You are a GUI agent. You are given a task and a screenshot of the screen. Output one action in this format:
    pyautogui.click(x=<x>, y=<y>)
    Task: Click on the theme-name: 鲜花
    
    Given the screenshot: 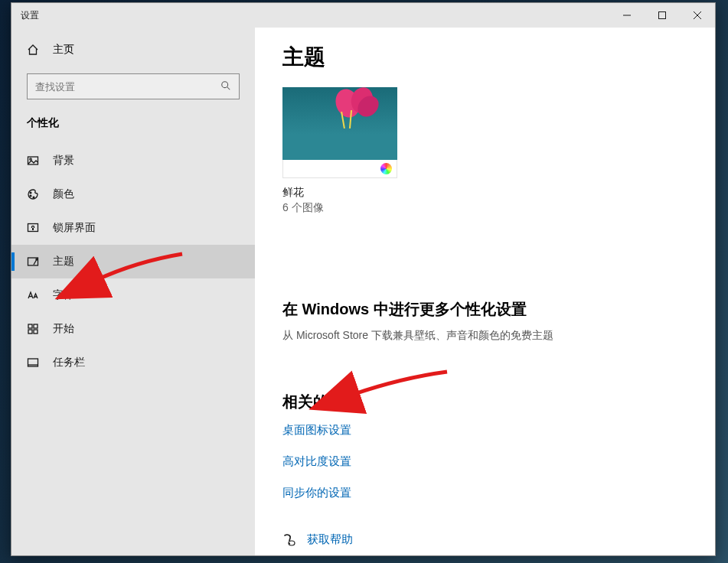 What is the action you would take?
    pyautogui.click(x=340, y=193)
    